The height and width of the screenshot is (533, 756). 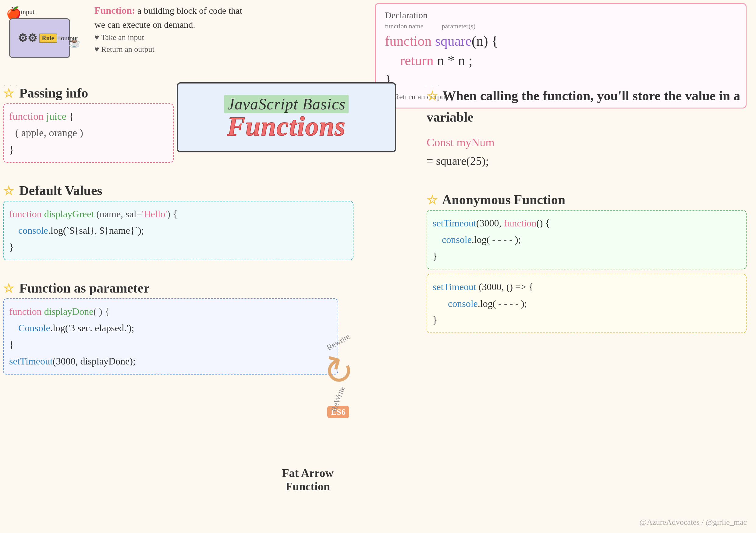 What do you see at coordinates (171, 288) in the screenshot?
I see `func-param-title: ☆ Function as parameter` at bounding box center [171, 288].